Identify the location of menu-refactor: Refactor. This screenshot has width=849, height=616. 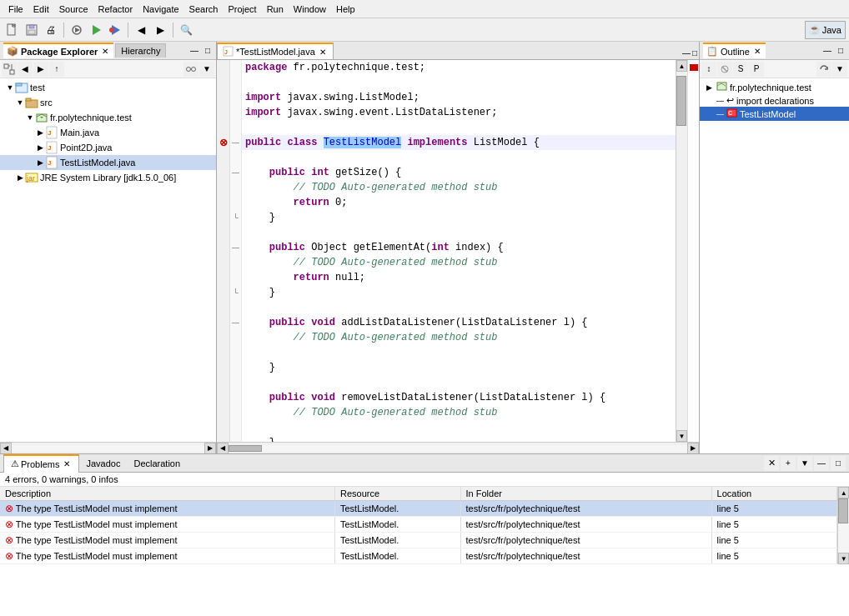
(116, 9).